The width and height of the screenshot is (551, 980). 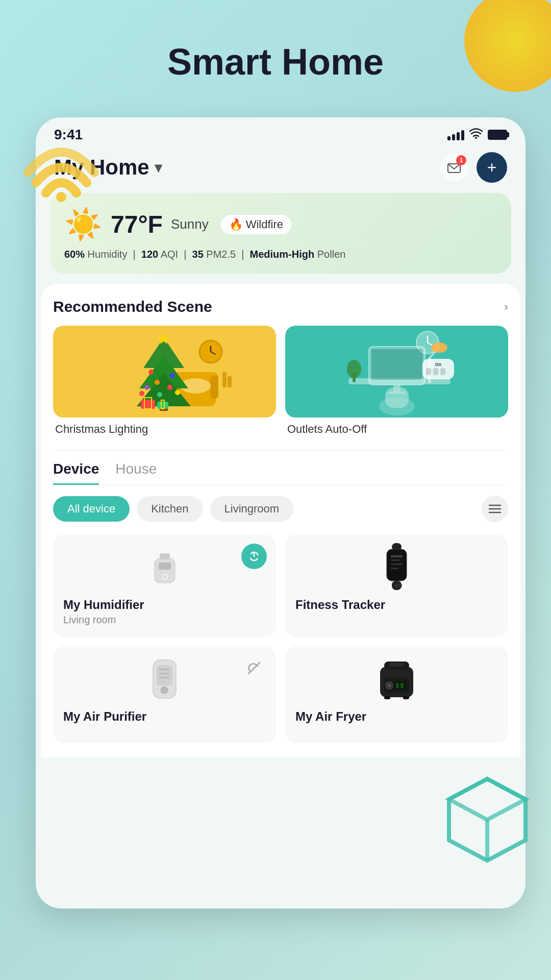 I want to click on device-card-fitness-tracker: Fitness Tracker, so click(x=397, y=586).